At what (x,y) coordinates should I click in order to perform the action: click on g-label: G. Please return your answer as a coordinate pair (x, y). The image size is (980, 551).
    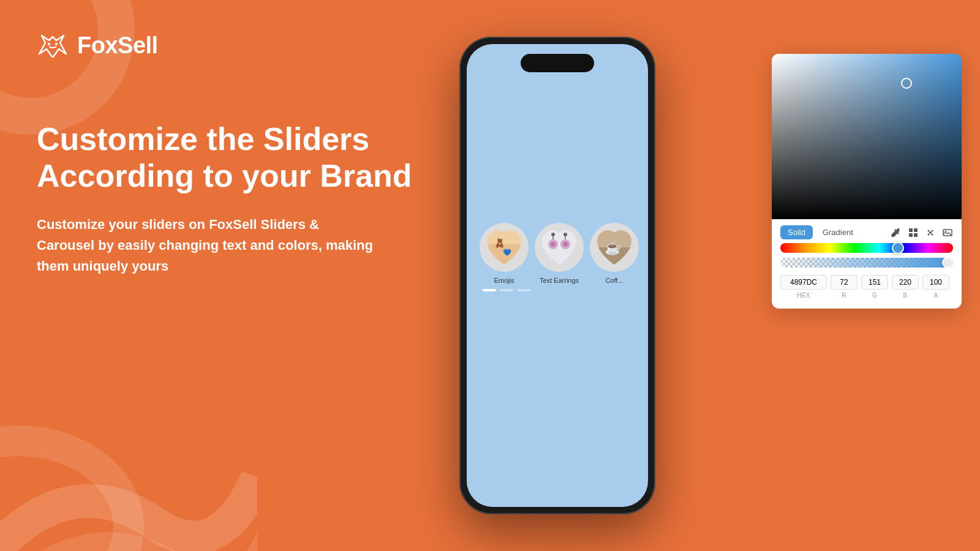
    Looking at the image, I should click on (875, 295).